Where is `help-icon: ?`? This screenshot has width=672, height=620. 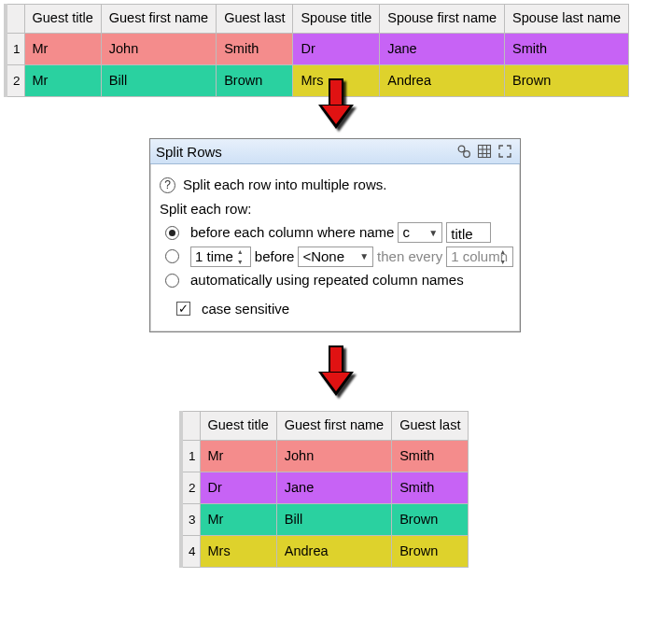 help-icon: ? is located at coordinates (168, 185).